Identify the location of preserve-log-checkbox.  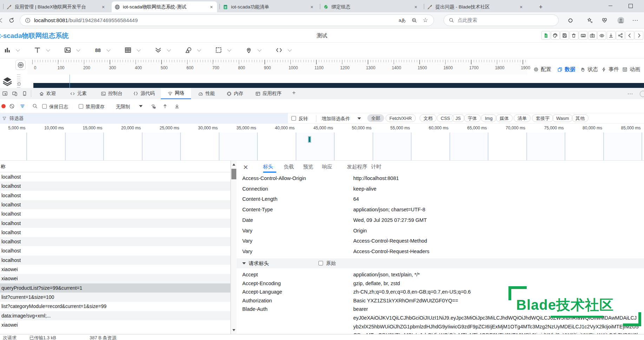
(44, 106).